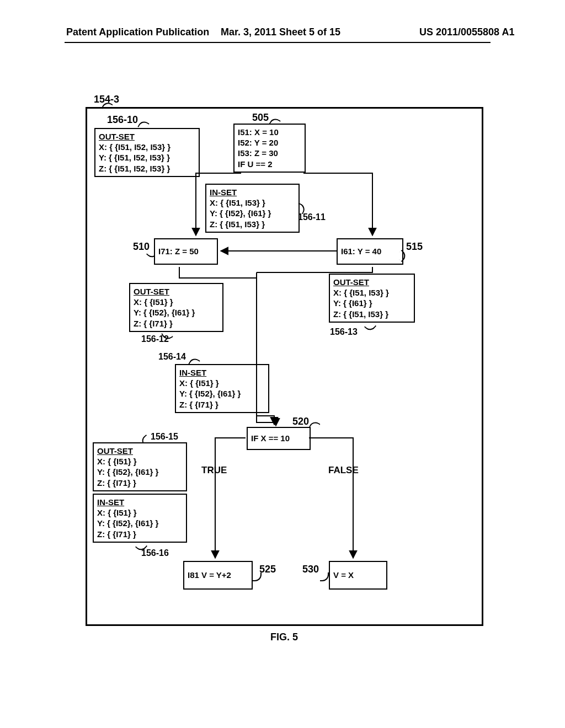 This screenshot has height=728, width=565. I want to click on ref-156-15: 156-15, so click(164, 437).